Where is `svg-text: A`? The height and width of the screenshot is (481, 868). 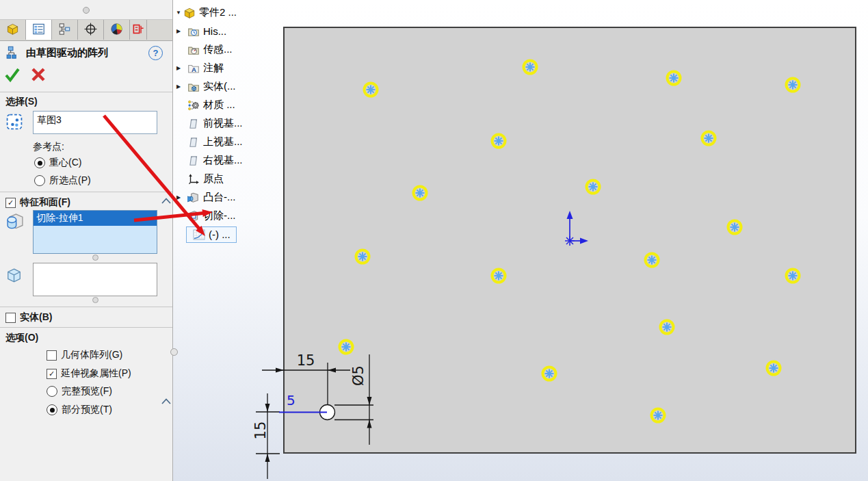
svg-text: A is located at coordinates (194, 68).